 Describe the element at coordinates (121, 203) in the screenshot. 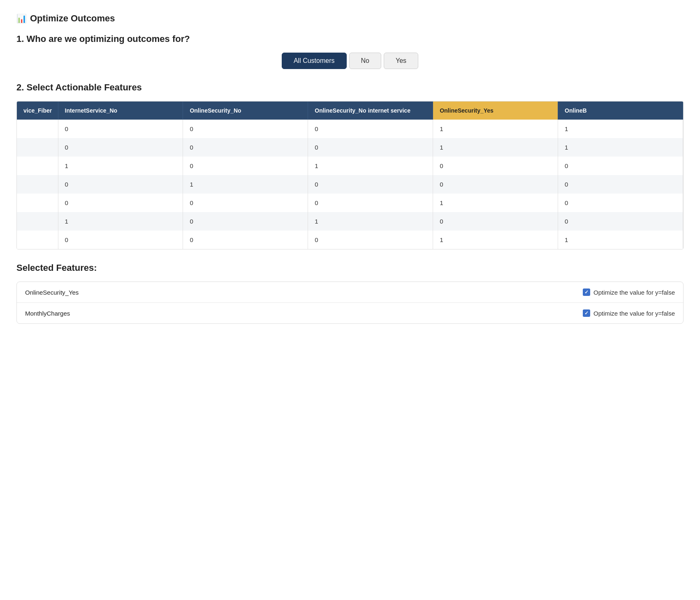

I see `cell-4-1: 0` at that location.